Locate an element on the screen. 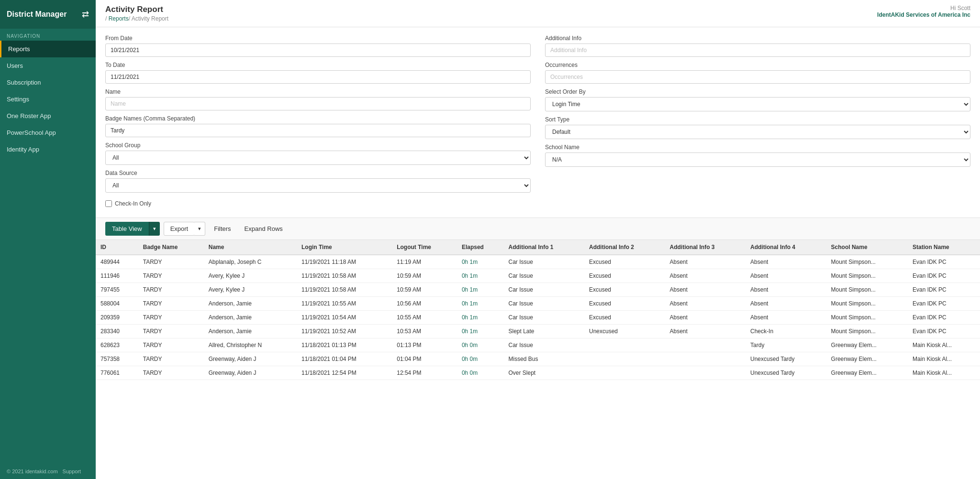  order-by-select: Login Time is located at coordinates (758, 104).